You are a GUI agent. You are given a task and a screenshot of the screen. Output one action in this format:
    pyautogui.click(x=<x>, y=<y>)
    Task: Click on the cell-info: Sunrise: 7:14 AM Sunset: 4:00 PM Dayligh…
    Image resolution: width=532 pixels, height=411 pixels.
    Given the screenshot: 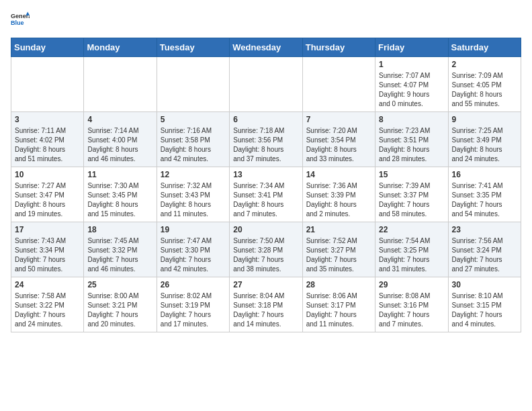 What is the action you would take?
    pyautogui.click(x=120, y=145)
    